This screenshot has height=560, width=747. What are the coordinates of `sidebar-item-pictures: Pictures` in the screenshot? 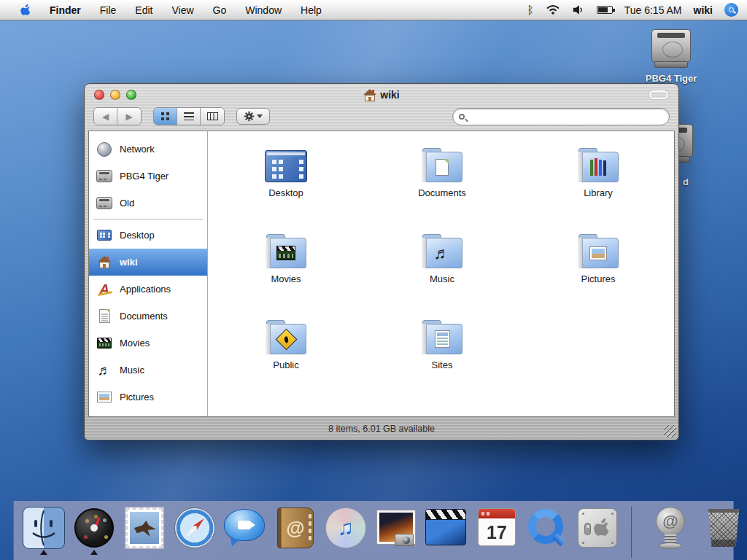 It's located at (148, 397).